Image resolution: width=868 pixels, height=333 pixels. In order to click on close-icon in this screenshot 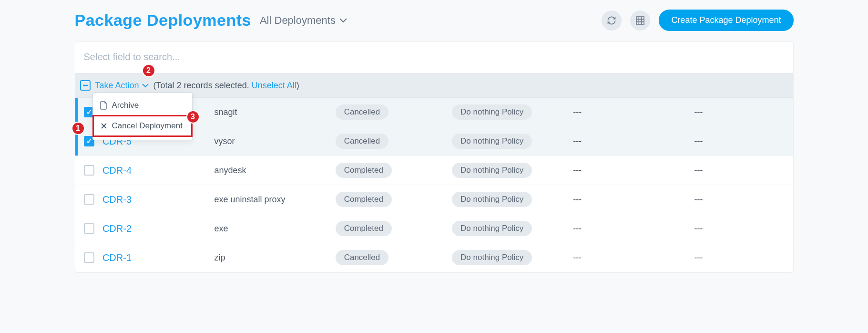, I will do `click(104, 126)`.